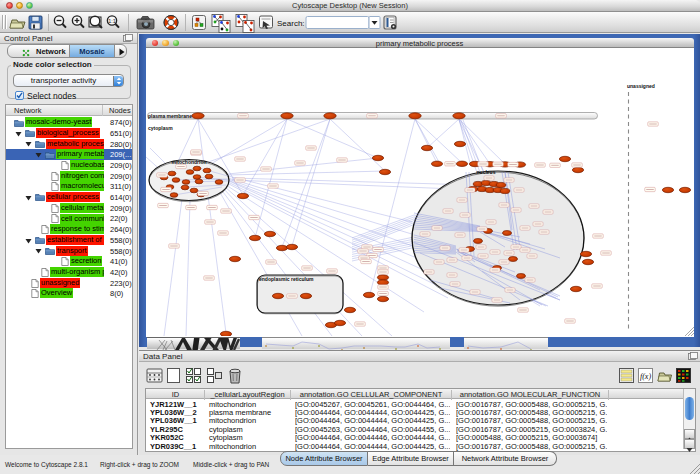 Image resolution: width=700 pixels, height=474 pixels. I want to click on svg-text: unassigned, so click(641, 86).